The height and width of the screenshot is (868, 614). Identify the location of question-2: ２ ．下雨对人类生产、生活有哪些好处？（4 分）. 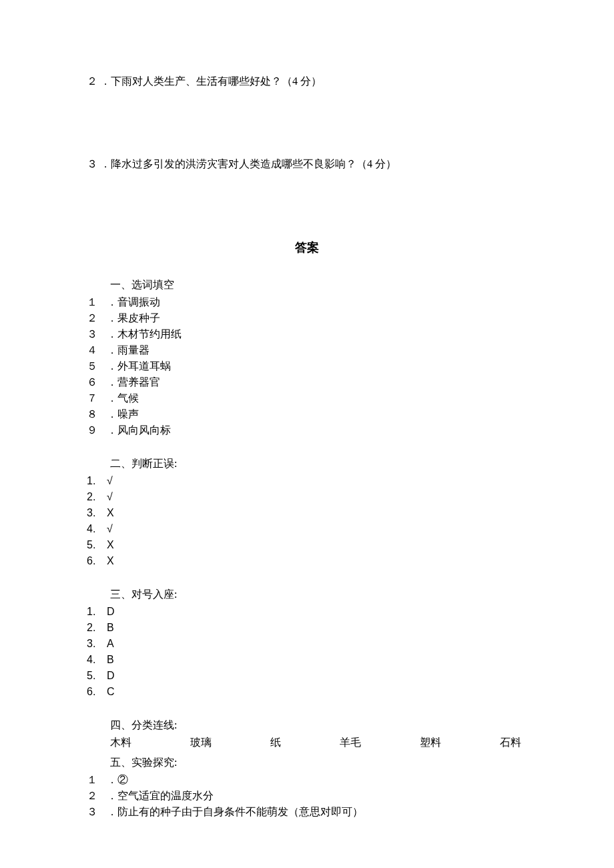
(307, 81).